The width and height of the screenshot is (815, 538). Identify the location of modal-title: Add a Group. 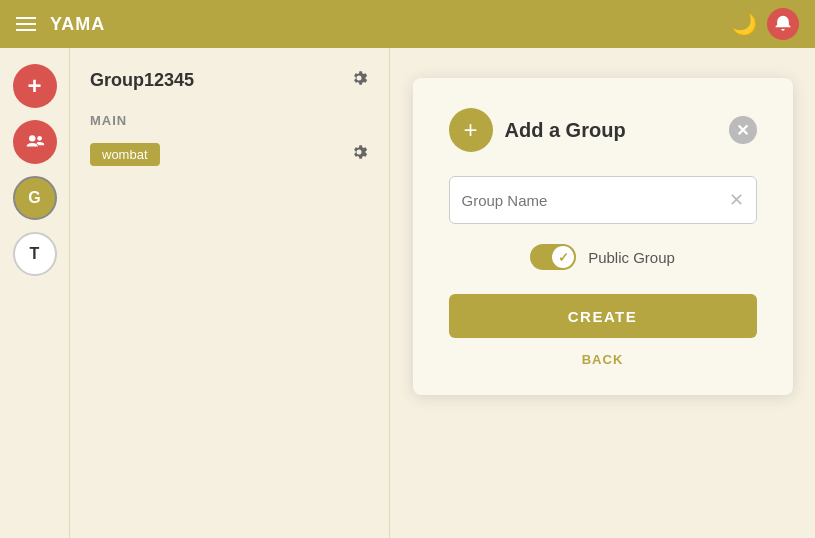
(566, 130).